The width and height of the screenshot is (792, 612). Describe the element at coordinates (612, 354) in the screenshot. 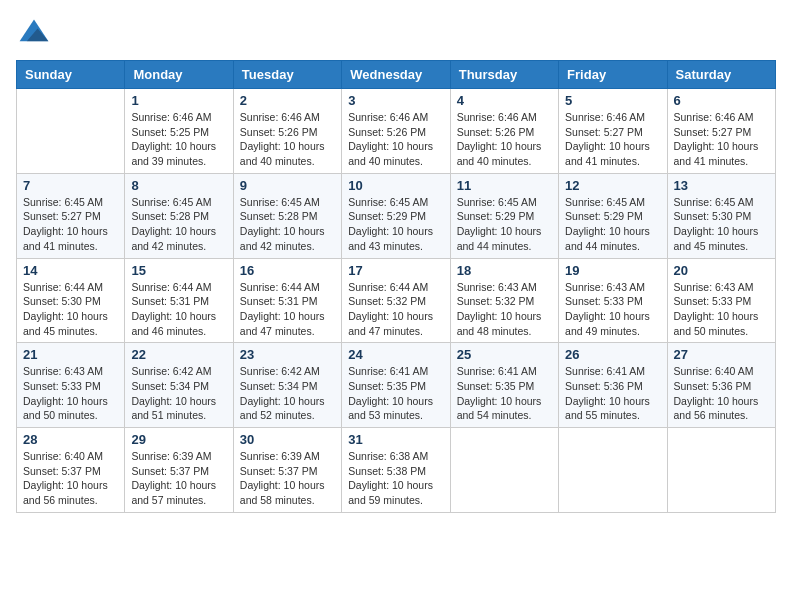

I see `day-number: 26` at that location.